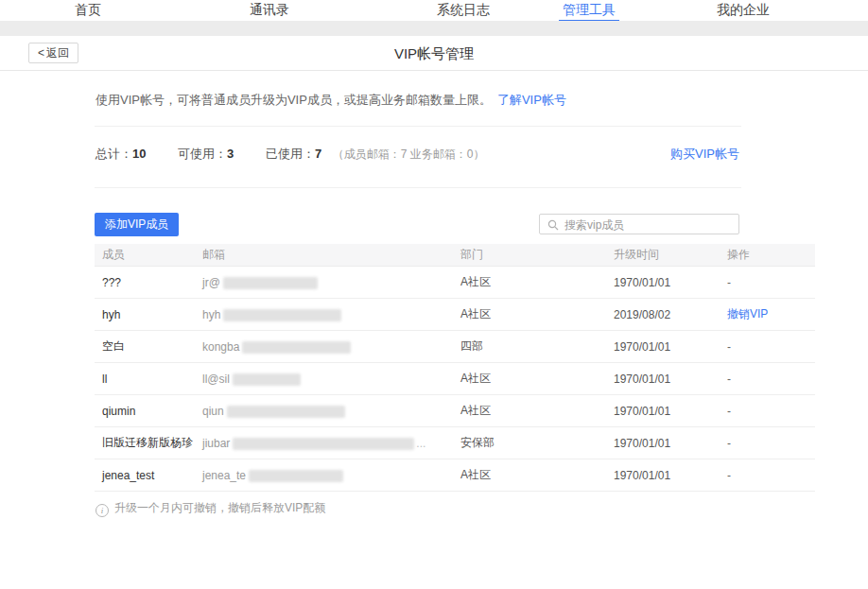  Describe the element at coordinates (88, 9) in the screenshot. I see `nav-item-home: 首页` at that location.